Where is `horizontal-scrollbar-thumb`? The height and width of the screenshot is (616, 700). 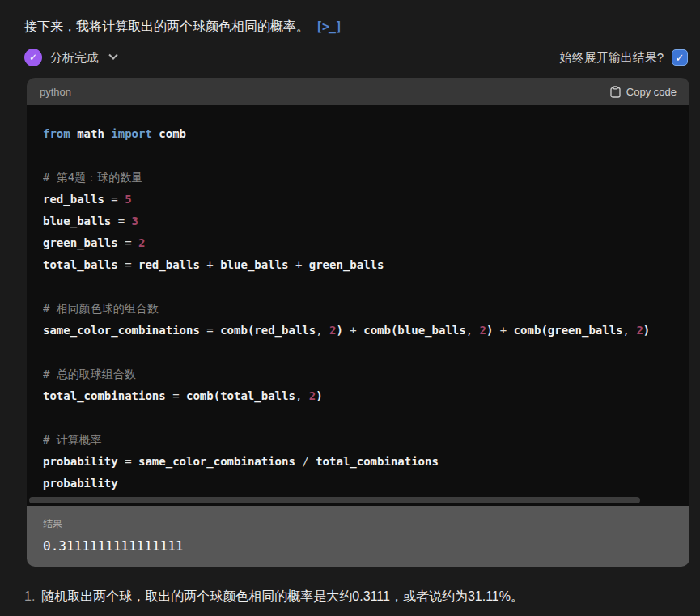
horizontal-scrollbar-thumb is located at coordinates (335, 500).